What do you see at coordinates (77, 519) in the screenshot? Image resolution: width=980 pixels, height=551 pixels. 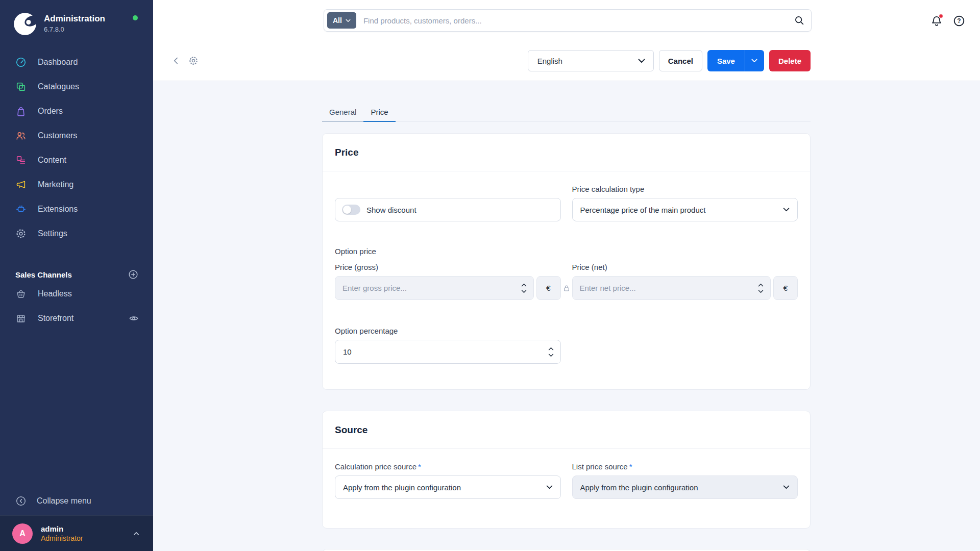 I see `sidebar-footer: Collapse menu A admin Administrator` at bounding box center [77, 519].